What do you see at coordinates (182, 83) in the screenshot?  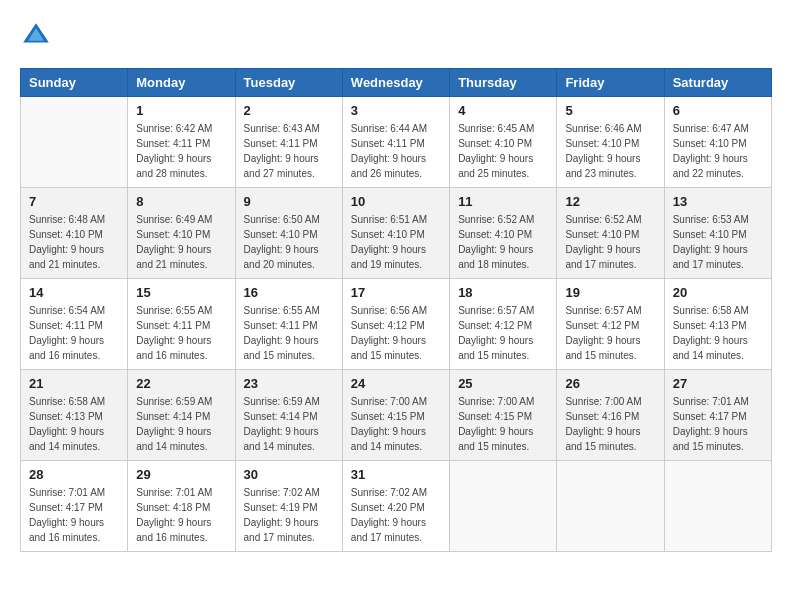 I see `calendar-header-monday: Monday` at bounding box center [182, 83].